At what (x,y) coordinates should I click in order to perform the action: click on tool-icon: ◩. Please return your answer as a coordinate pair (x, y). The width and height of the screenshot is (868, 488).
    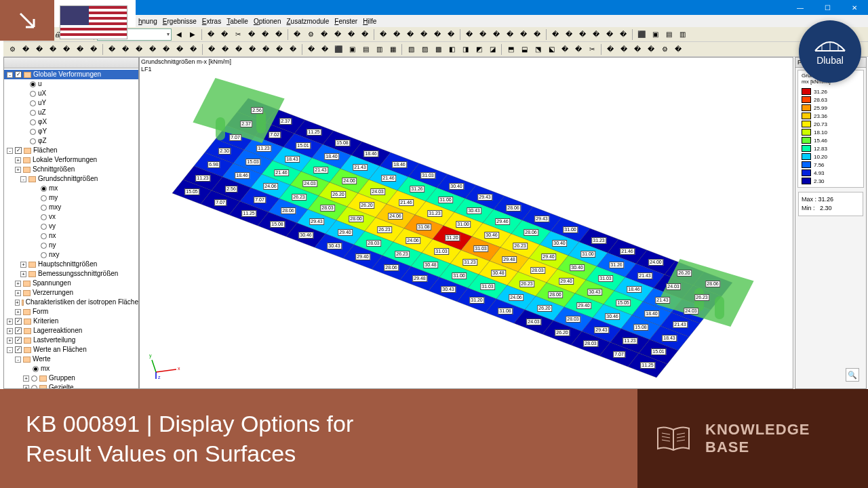
    Looking at the image, I should click on (479, 49).